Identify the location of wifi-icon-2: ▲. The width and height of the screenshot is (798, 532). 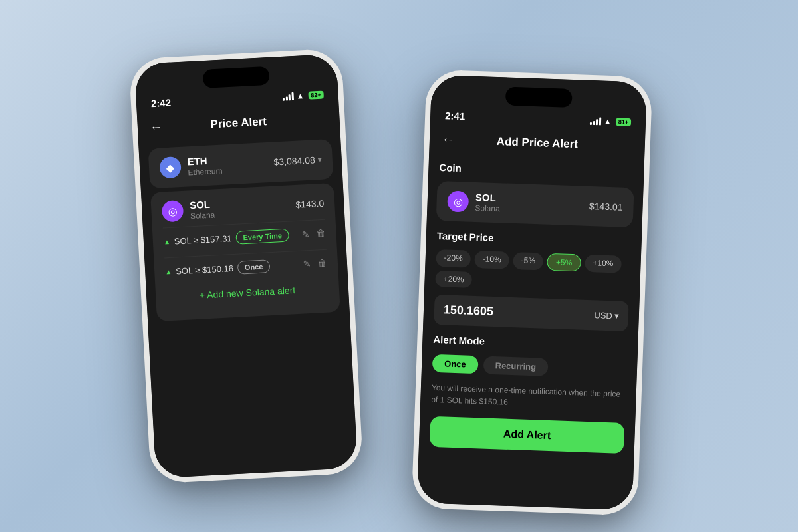
(608, 121).